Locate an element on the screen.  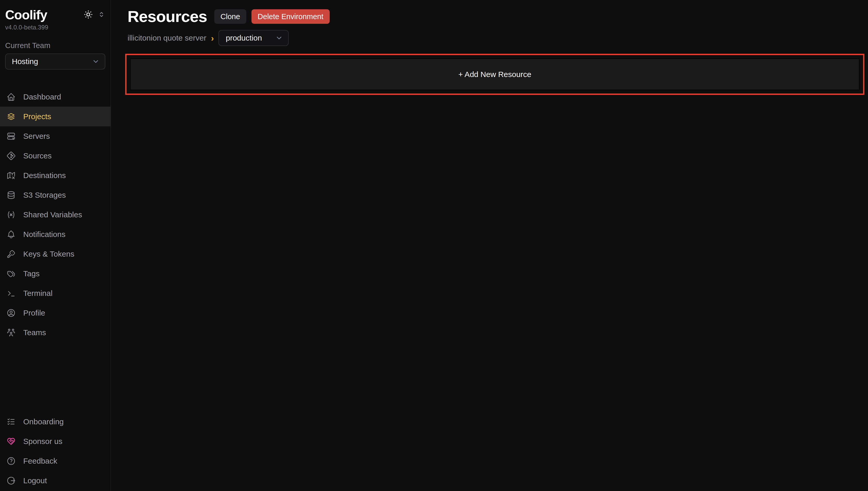
sidebar-item-label: Destinations is located at coordinates (44, 175).